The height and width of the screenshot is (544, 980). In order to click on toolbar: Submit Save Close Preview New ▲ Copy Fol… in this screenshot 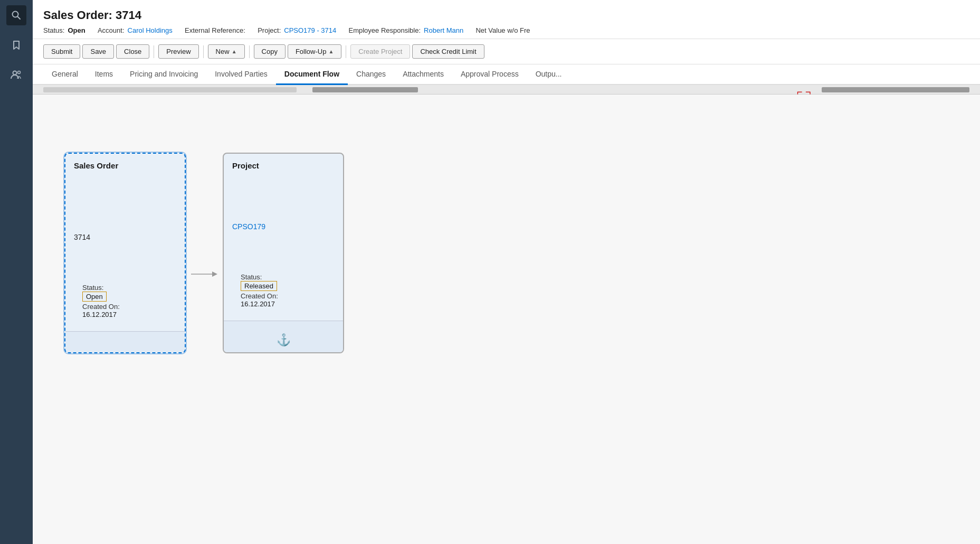, I will do `click(507, 52)`.